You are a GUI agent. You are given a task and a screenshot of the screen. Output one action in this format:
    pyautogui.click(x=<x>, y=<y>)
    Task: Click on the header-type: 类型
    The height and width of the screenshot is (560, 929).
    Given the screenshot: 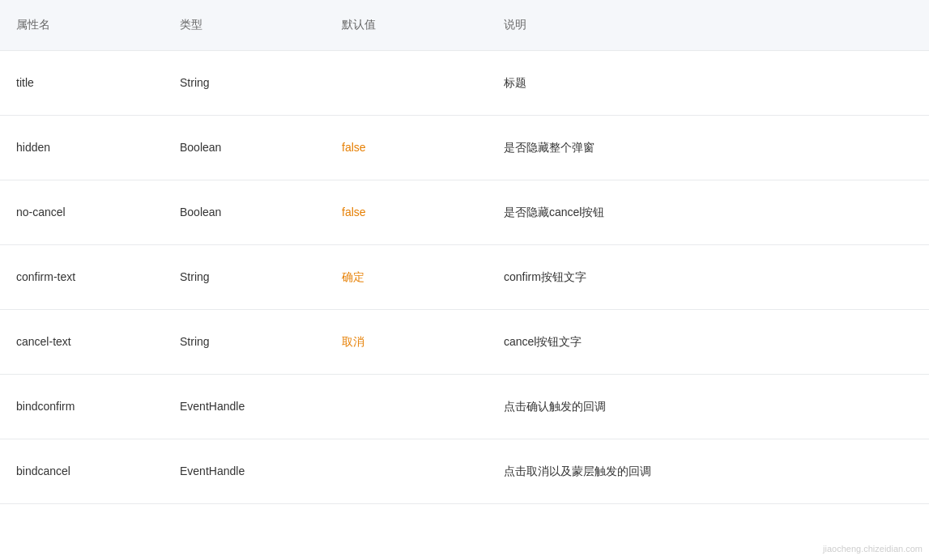 What is the action you would take?
    pyautogui.click(x=245, y=25)
    